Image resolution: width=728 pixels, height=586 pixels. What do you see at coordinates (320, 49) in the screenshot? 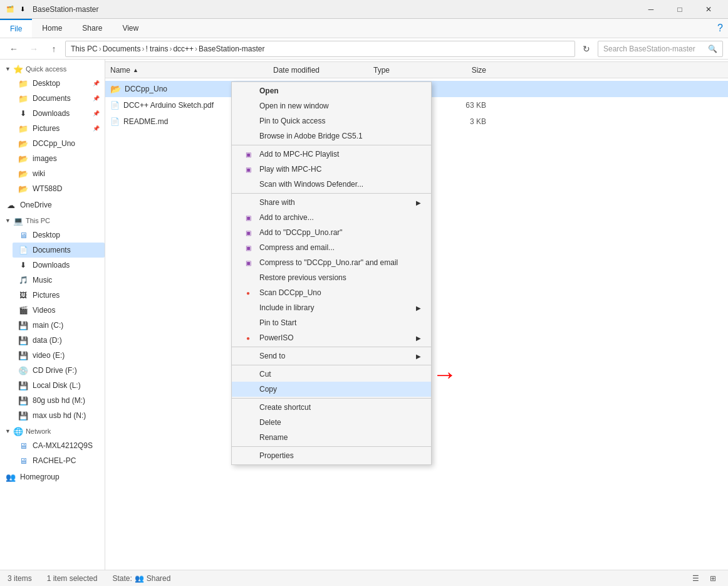
I see `address-path: This PC › Documents › ! trains › dcc++ ›…` at bounding box center [320, 49].